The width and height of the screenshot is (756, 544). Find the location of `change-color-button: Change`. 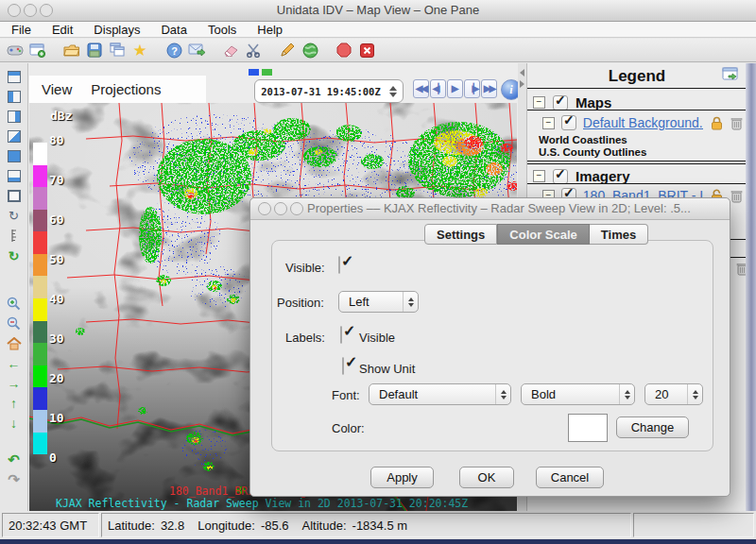

change-color-button: Change is located at coordinates (652, 427).